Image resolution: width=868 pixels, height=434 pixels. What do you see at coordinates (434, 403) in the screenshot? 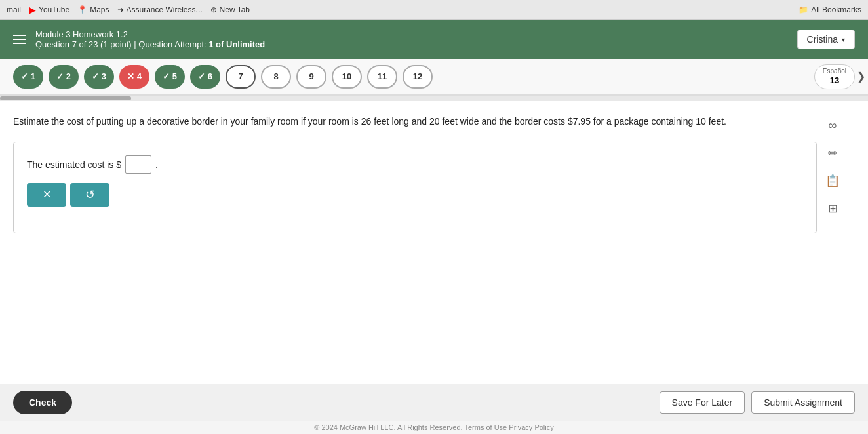
I see `bottom-bar: Check Save For Later Submit Assignment` at bounding box center [434, 403].